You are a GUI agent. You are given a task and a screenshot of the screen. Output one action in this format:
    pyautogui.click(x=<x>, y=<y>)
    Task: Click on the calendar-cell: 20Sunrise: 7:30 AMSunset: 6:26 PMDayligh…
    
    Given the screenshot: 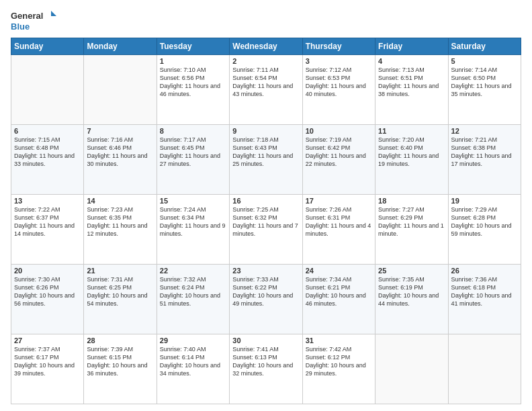 What is the action you would take?
    pyautogui.click(x=48, y=300)
    